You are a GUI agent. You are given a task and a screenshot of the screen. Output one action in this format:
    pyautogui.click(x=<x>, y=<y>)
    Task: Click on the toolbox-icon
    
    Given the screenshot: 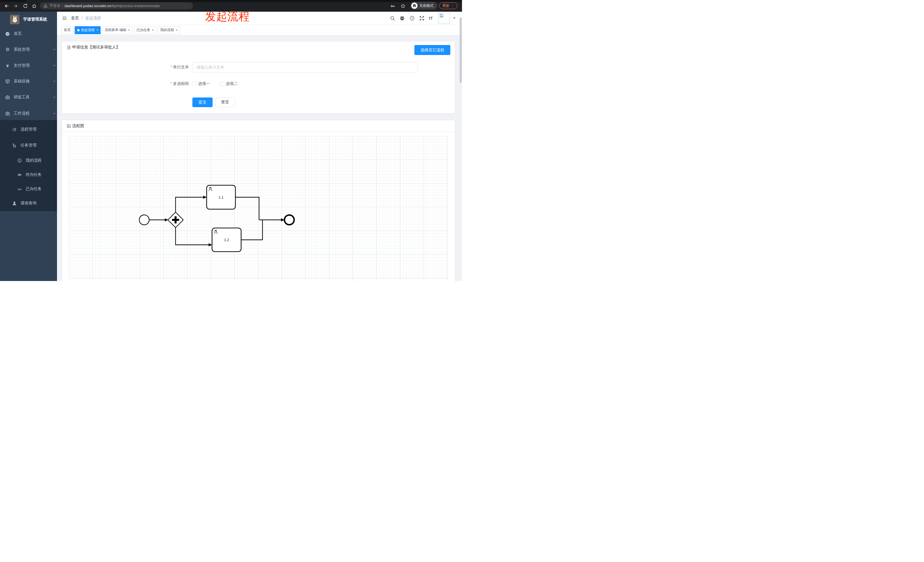 What is the action you would take?
    pyautogui.click(x=8, y=97)
    